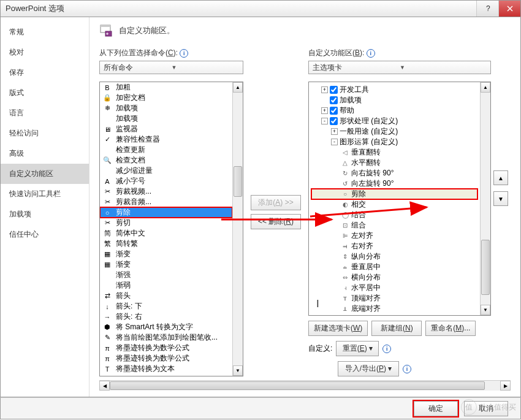 The height and width of the screenshot is (420, 521). Describe the element at coordinates (166, 191) in the screenshot. I see `command-item: ✂剪裁视频...` at that location.